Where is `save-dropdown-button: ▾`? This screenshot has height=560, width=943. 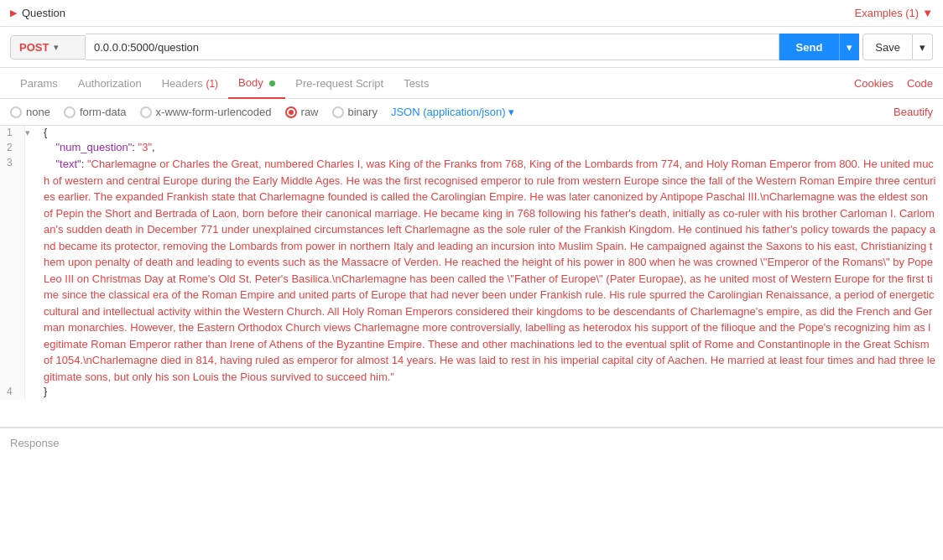 save-dropdown-button: ▾ is located at coordinates (923, 47).